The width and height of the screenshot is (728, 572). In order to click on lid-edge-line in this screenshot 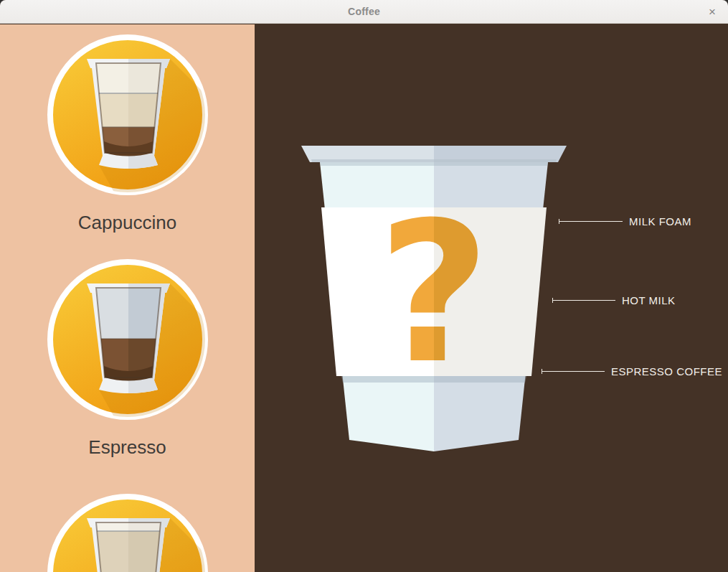, I will do `click(434, 161)`.